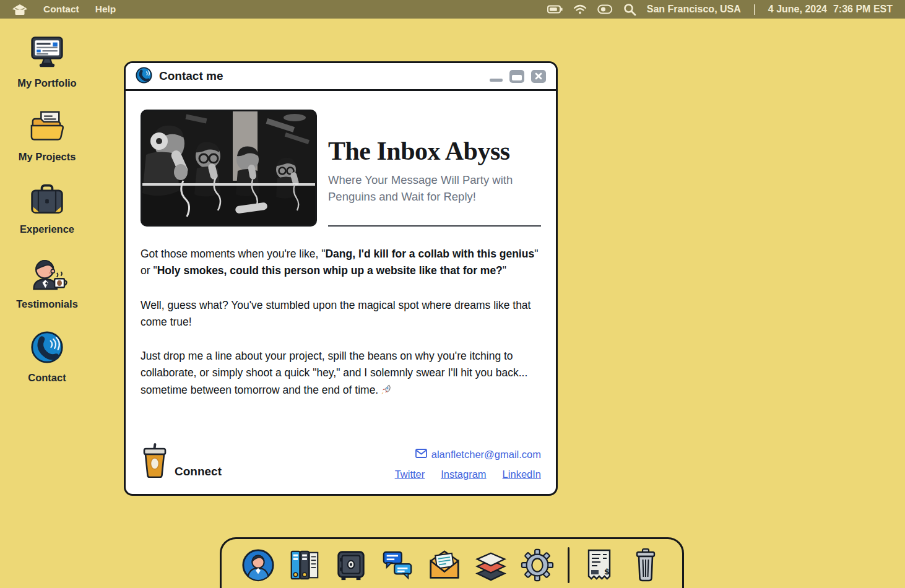 Image resolution: width=905 pixels, height=588 pixels. I want to click on connect-label: Connect, so click(198, 472).